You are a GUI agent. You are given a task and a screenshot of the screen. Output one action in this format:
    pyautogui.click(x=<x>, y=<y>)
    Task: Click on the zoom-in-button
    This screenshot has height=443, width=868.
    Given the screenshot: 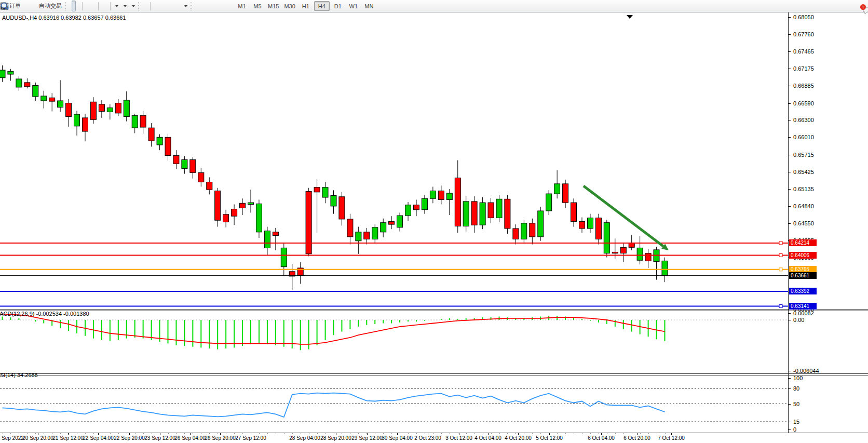 What is the action you would take?
    pyautogui.click(x=86, y=6)
    